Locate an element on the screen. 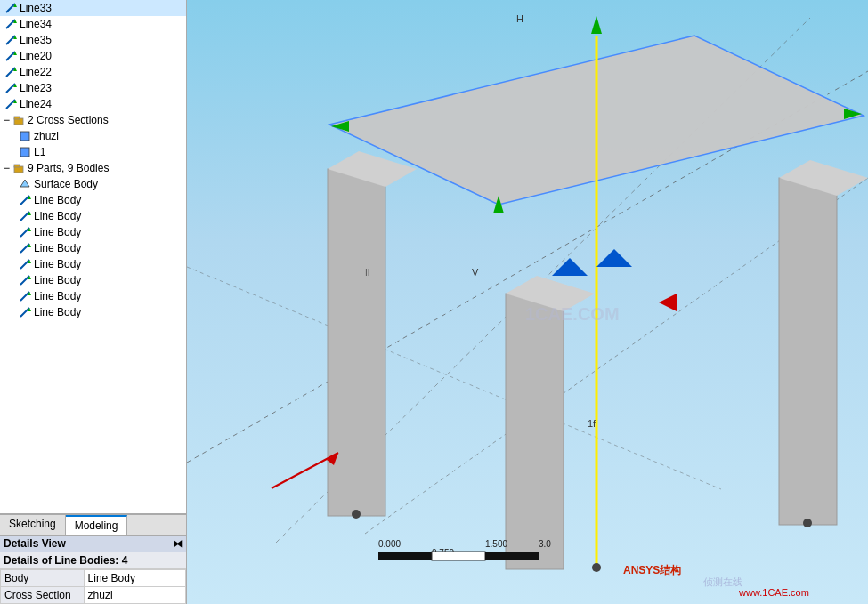 The image size is (868, 604). tree-item-label-line-body-6: Line Body is located at coordinates (57, 280).